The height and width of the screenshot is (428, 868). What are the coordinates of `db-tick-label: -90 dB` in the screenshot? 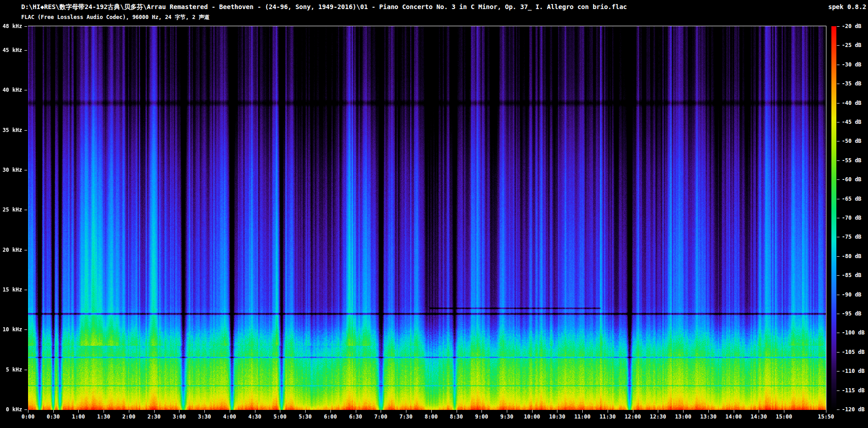 It's located at (852, 295).